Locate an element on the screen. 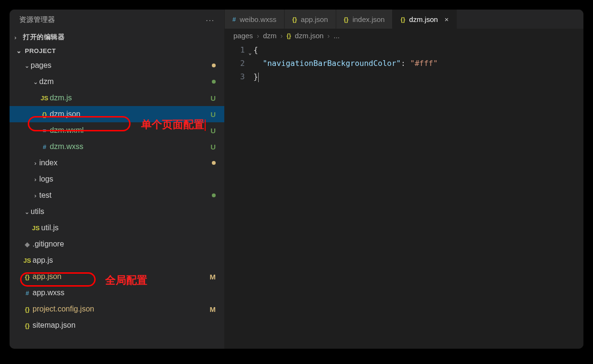 The width and height of the screenshot is (593, 364). line-number: 2 is located at coordinates (242, 63).